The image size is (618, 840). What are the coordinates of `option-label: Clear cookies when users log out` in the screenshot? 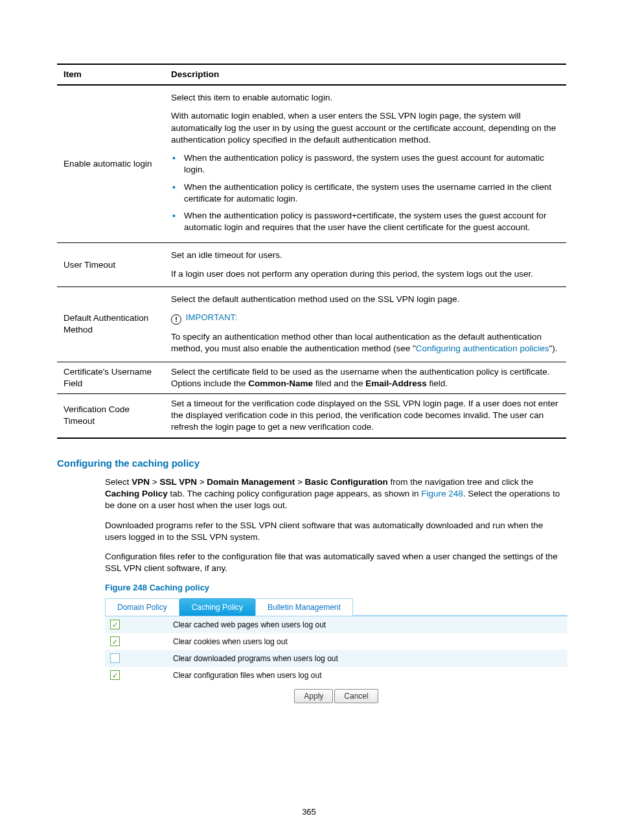 It's located at (231, 642).